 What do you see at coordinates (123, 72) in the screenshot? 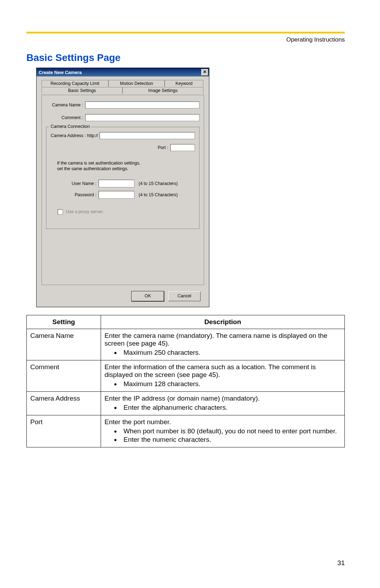
I see `dialog-titlebar: Create New Camera ✕` at bounding box center [123, 72].